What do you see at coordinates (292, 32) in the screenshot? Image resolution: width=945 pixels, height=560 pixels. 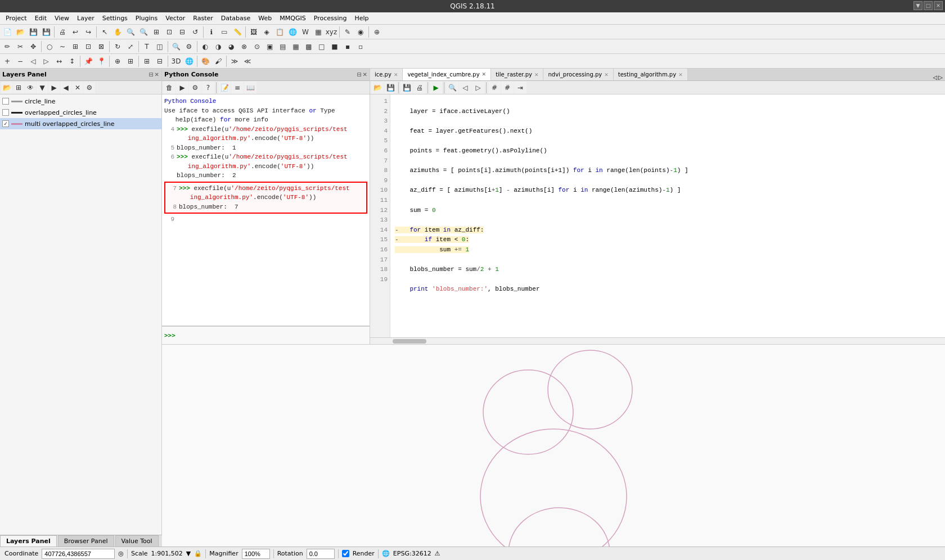 I see `add-wms-btn: 🌐` at bounding box center [292, 32].